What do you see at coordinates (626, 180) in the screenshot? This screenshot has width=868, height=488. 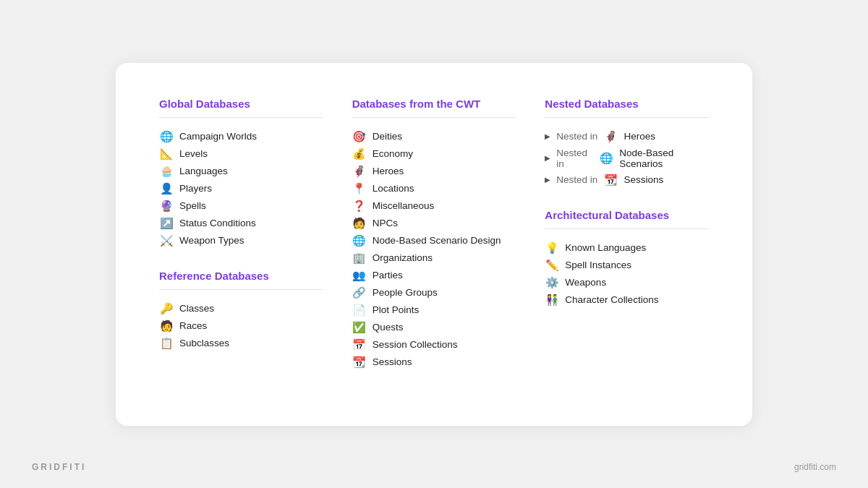 I see `nested-item-sessions: ▶ Nested in 📆 Sessions` at bounding box center [626, 180].